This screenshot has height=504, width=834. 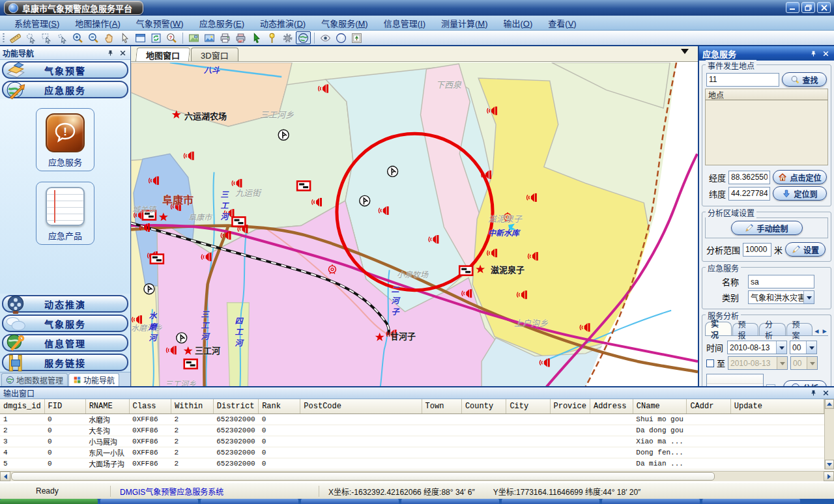 I want to click on tab-map-data-management: 地图数据管理, so click(x=35, y=380).